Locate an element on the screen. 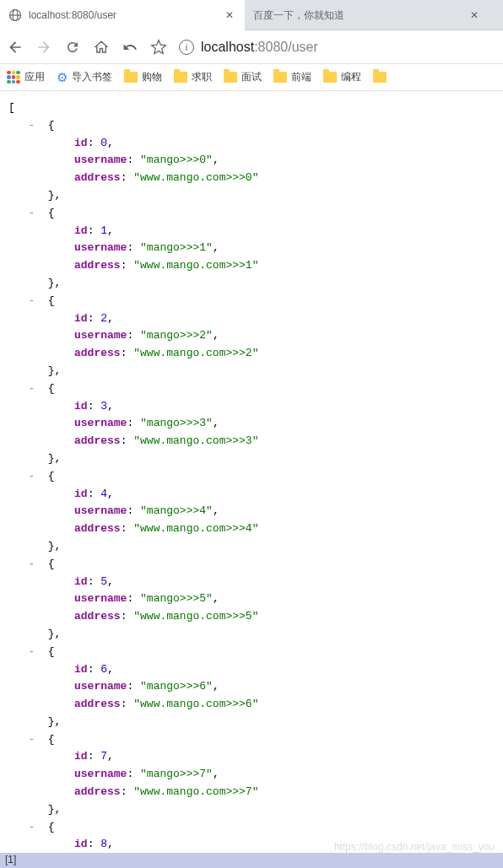  url-port: :8080 is located at coordinates (271, 47).